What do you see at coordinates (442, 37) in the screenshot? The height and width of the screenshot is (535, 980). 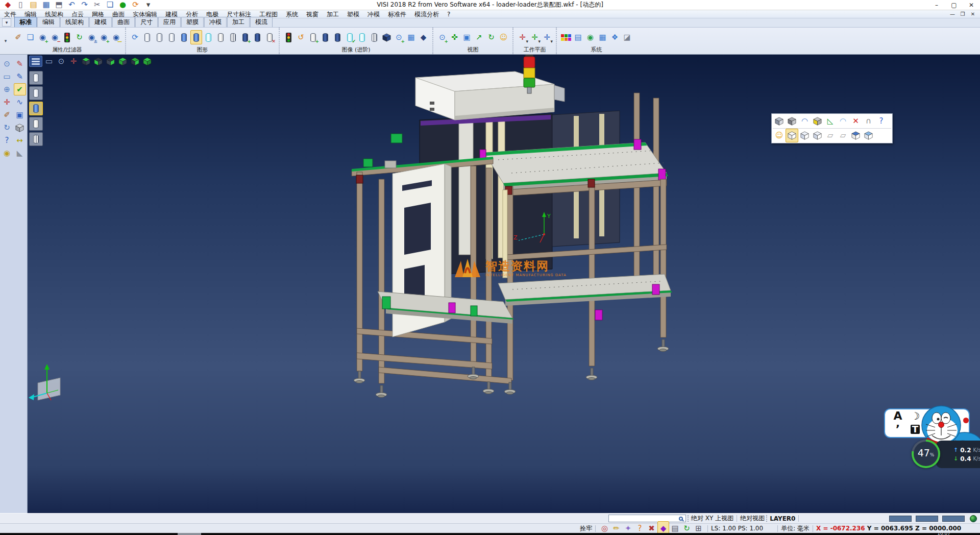 I see `zoom-previous-icon: ⊙+` at bounding box center [442, 37].